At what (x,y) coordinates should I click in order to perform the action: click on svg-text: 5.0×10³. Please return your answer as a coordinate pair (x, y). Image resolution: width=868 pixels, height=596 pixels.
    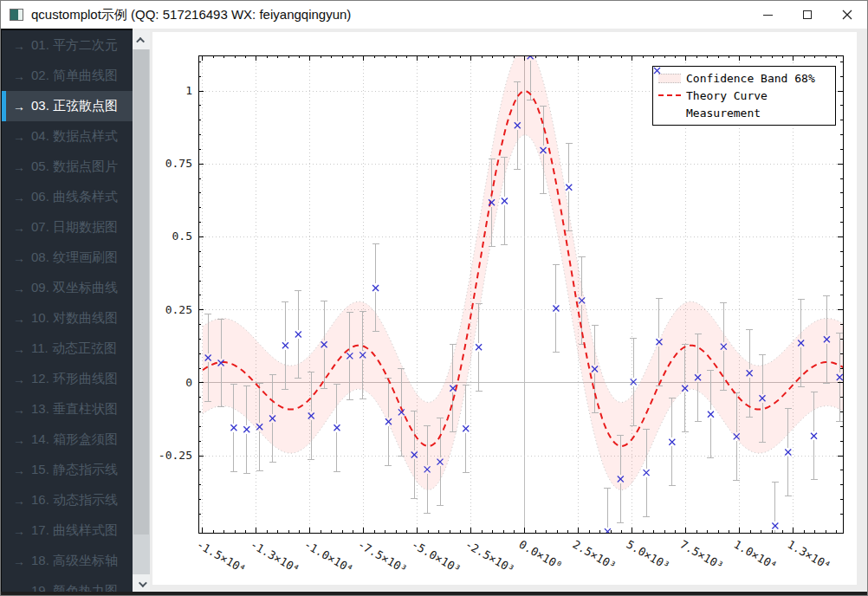
    Looking at the image, I should click on (648, 555).